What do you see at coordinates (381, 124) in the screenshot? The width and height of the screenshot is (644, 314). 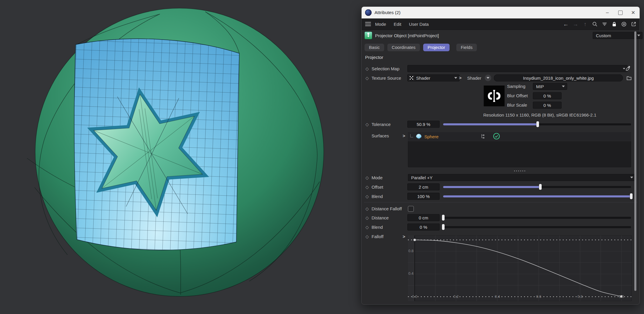 I see `tolerance-label: Tolerance` at bounding box center [381, 124].